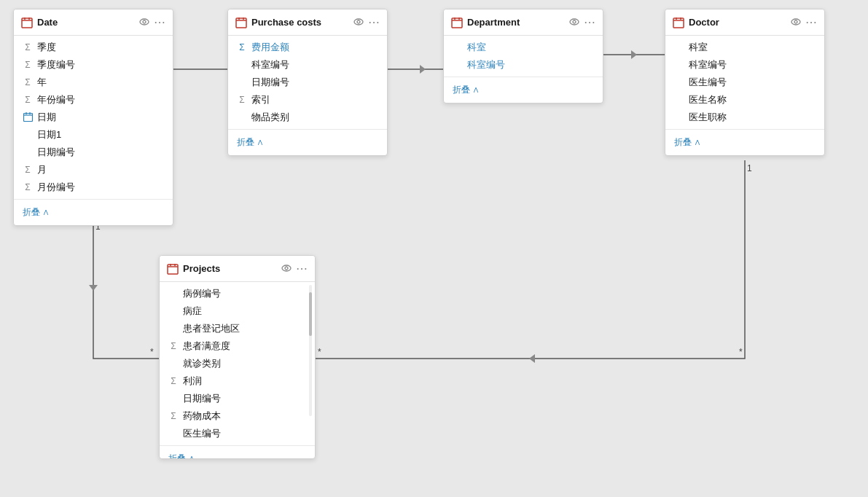 Image resolution: width=868 pixels, height=497 pixels. Describe the element at coordinates (28, 118) in the screenshot. I see `calendar-icon` at that location.